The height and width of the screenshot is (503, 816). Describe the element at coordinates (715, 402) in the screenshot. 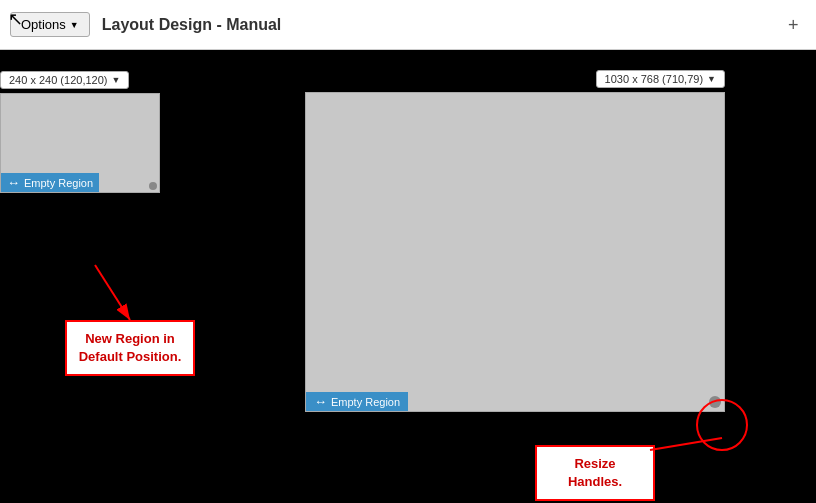

I see `large-resize-handle` at that location.